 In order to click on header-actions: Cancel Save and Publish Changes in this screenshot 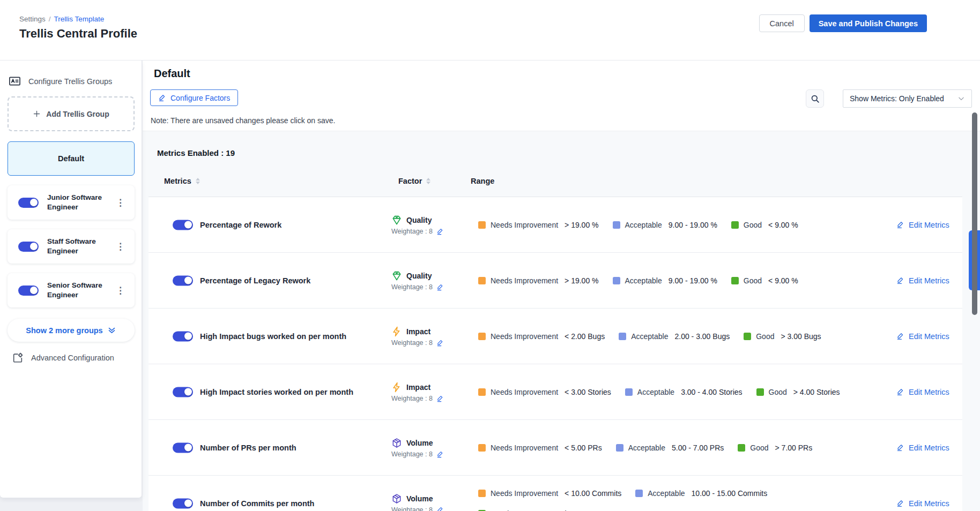, I will do `click(843, 24)`.